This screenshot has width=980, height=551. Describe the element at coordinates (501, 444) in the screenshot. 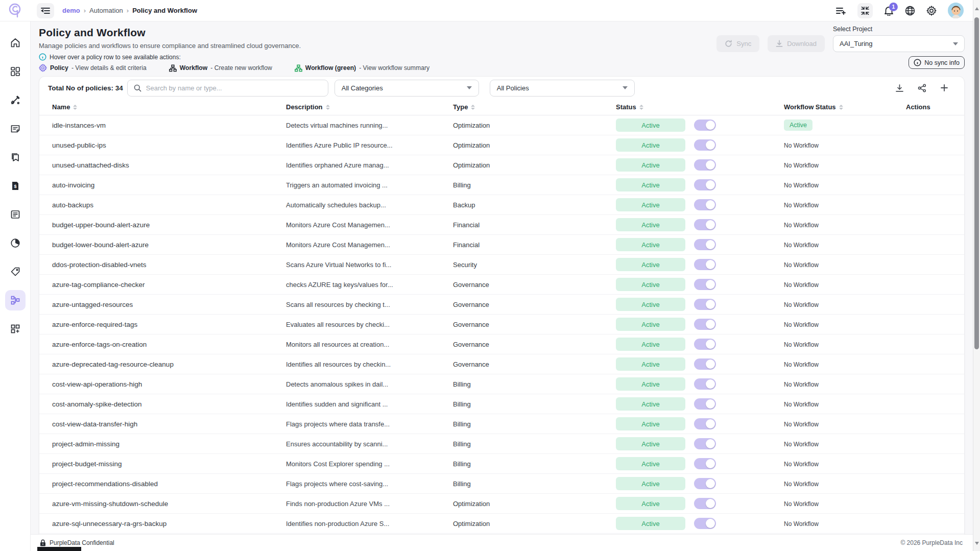

I see `table-row: project-admin-missing Ensures accountabi…` at that location.